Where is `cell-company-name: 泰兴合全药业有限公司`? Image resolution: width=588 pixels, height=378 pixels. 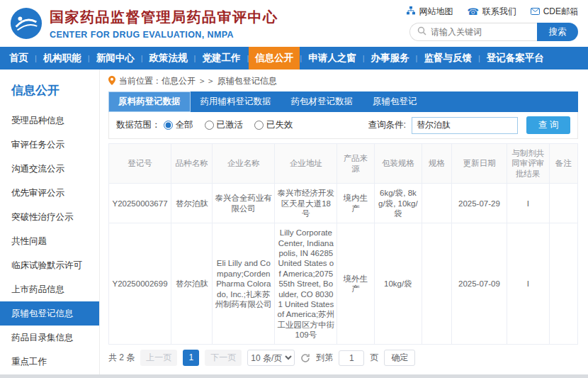
cell-company-name: 泰兴合全药业有限公司 is located at coordinates (244, 204).